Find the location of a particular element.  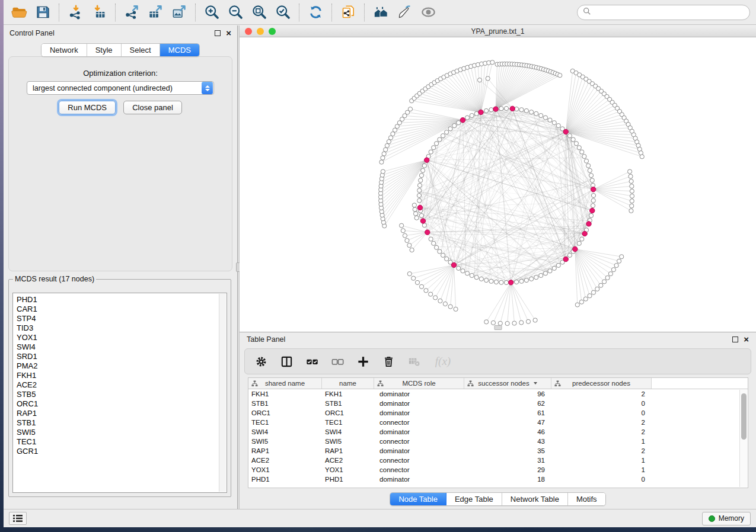

control-panel-float-icon is located at coordinates (218, 33).